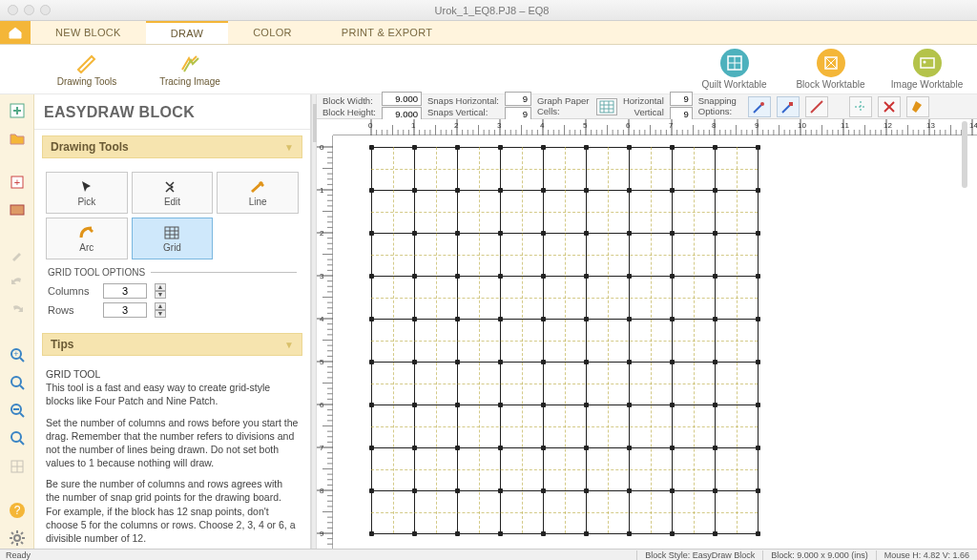  I want to click on help-icon: ?, so click(17, 511).